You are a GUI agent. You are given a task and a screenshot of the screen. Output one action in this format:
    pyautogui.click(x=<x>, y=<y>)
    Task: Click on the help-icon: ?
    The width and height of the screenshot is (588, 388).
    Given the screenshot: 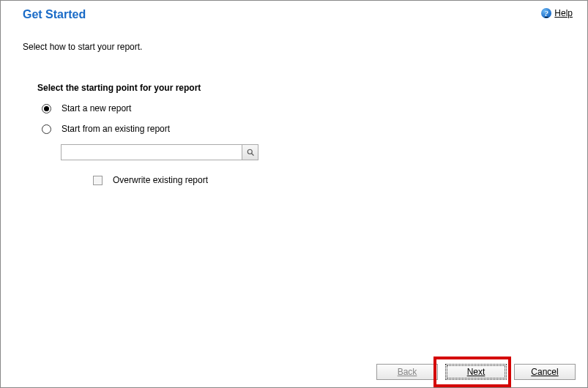 What is the action you would take?
    pyautogui.click(x=546, y=13)
    